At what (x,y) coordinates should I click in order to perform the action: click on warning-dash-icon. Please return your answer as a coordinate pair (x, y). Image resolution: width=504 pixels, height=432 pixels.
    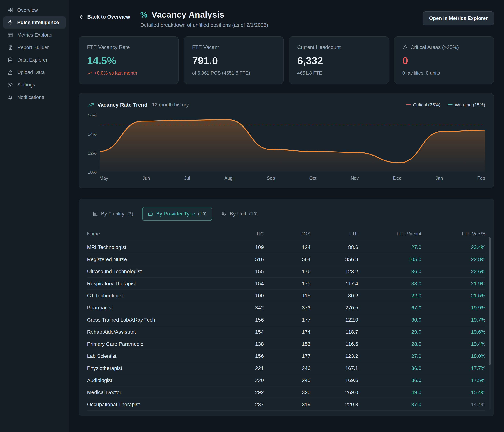
    Looking at the image, I should click on (450, 105).